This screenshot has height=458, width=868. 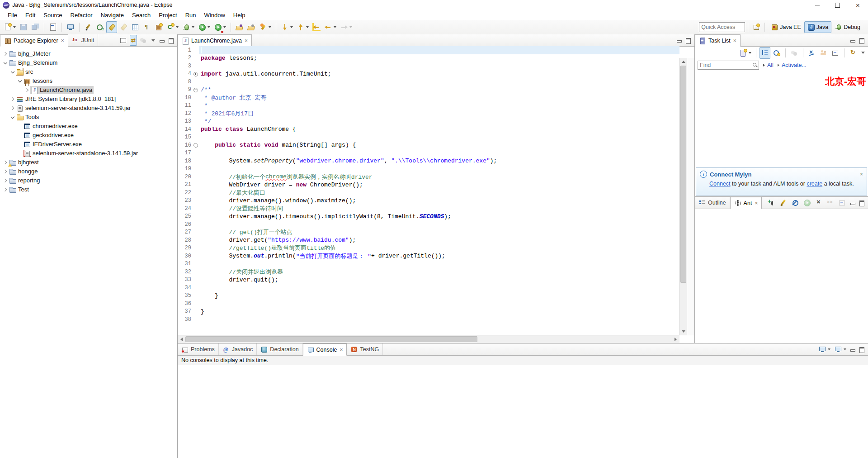 I want to click on editor-tab-launchchrome: LaunchChrome.java ×, so click(x=215, y=41).